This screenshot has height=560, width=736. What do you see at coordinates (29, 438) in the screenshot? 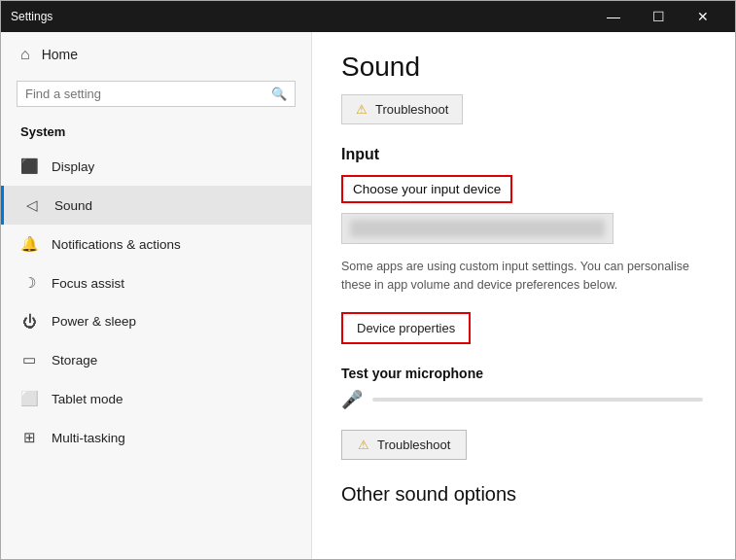
I see `multitasking-icon: ⊞` at bounding box center [29, 438].